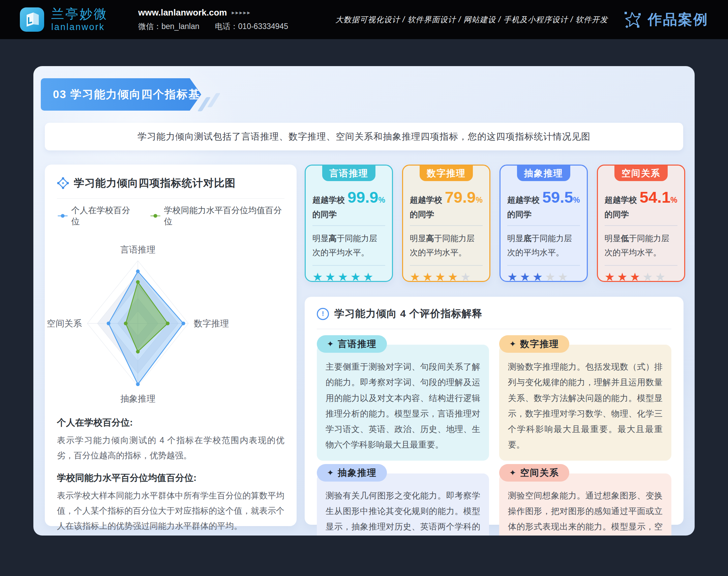 This screenshot has width=728, height=576. Describe the element at coordinates (585, 398) in the screenshot. I see `section-numerical-reasoning: ✦ 数字推理 测验数字推理能力。包括发现数（式）排列与变化规律的能力，理解并且运…` at that location.